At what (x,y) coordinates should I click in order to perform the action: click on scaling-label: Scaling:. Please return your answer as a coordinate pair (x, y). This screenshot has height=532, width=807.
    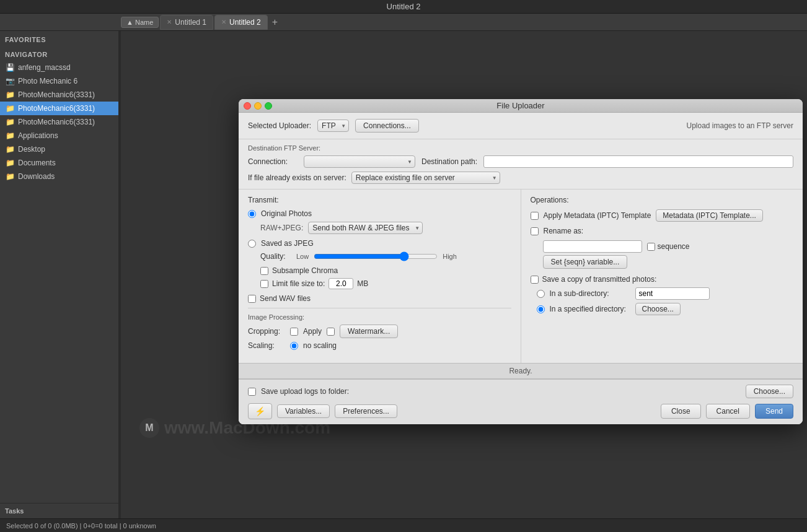
    Looking at the image, I should click on (267, 346).